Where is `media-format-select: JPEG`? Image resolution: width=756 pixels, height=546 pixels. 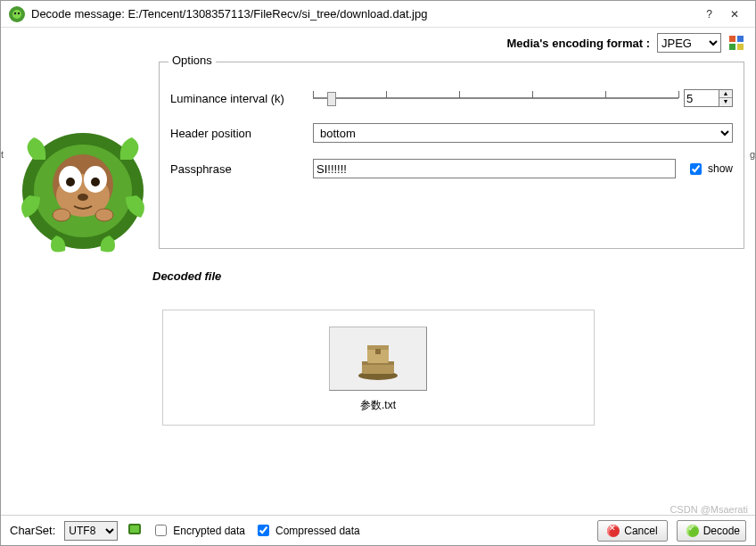
media-format-select: JPEG is located at coordinates (689, 43).